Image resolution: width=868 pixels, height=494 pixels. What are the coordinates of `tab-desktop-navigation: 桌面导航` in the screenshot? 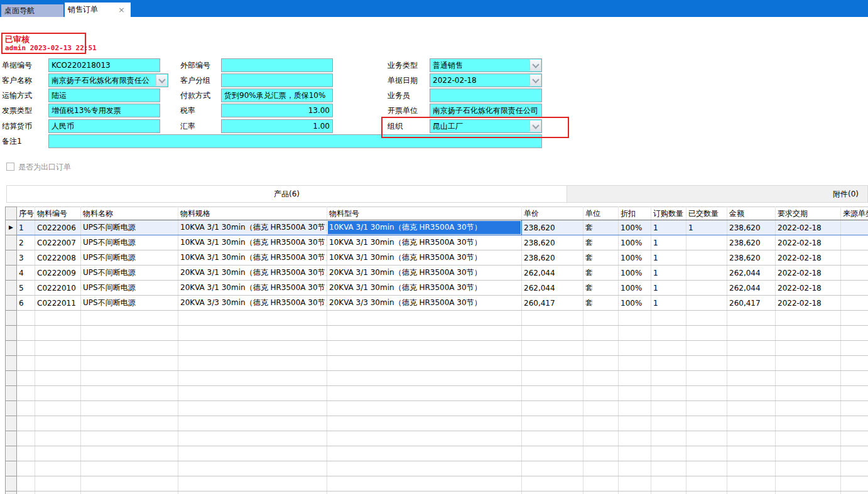 It's located at (33, 11).